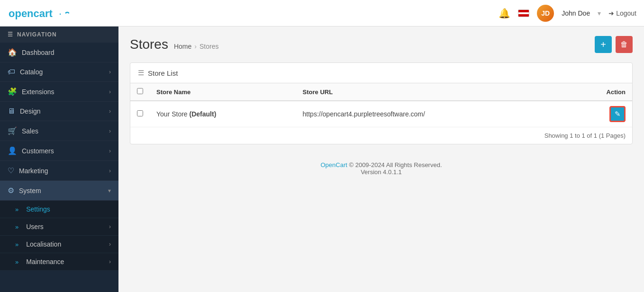 The width and height of the screenshot is (644, 292). I want to click on footer: OpenCart © 2009-2024 All Rights Reserved…, so click(381, 168).